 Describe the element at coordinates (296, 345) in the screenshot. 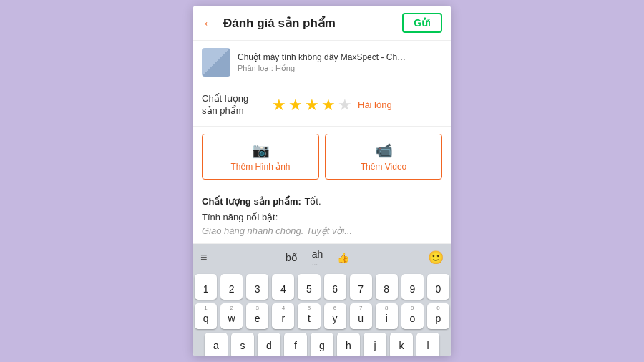

I see `key-f: f` at that location.